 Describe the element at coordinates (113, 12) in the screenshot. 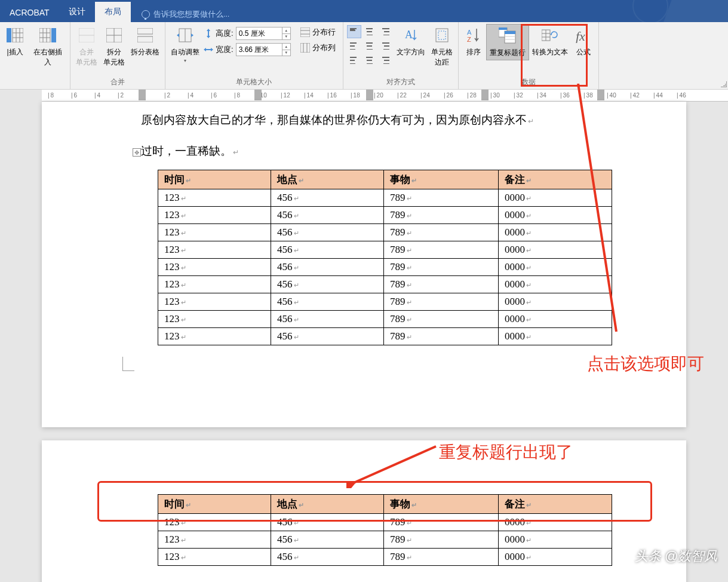

I see `tab-layout: 布局` at that location.